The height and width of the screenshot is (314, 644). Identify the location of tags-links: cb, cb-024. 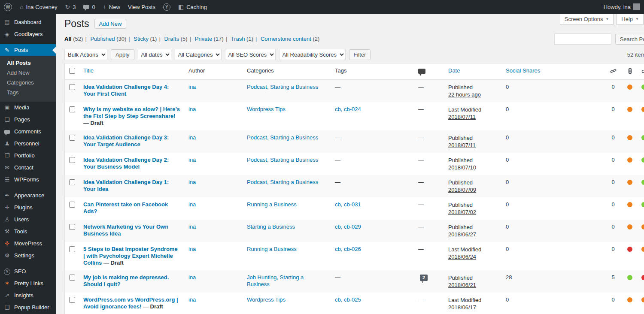
(348, 109).